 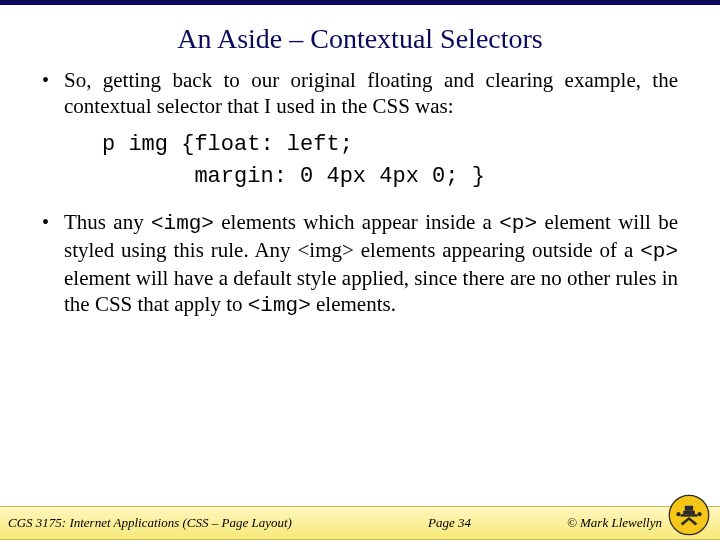 What do you see at coordinates (390, 161) in the screenshot?
I see `code-block: p img {float: left; margin: 0 4px 4px 0;…` at bounding box center [390, 161].